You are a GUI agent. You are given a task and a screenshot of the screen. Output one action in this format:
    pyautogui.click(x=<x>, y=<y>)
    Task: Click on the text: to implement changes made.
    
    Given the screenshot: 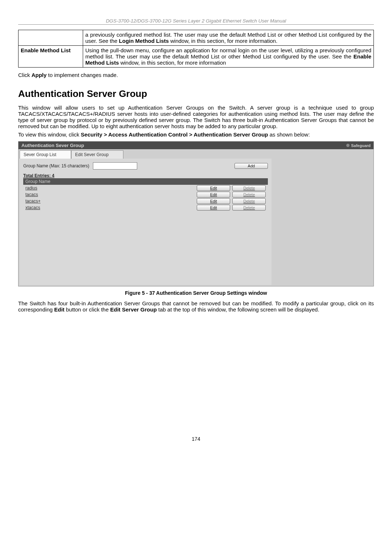 What is the action you would take?
    pyautogui.click(x=82, y=75)
    